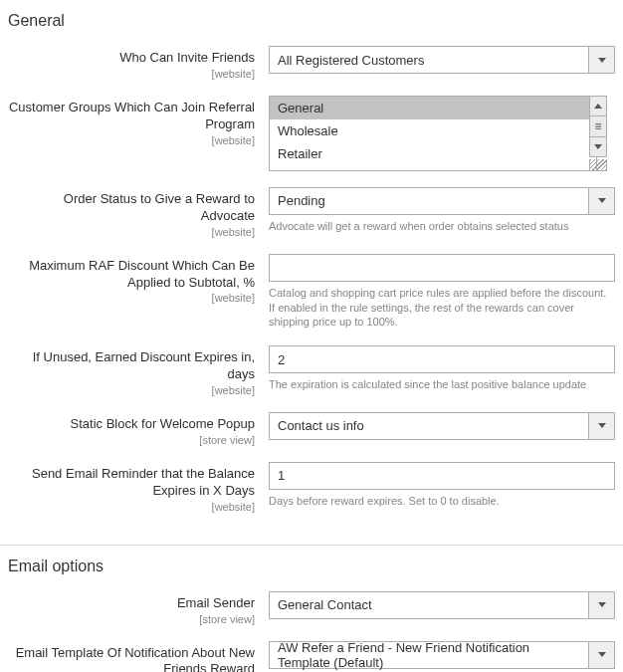 This screenshot has height=672, width=623. Describe the element at coordinates (433, 108) in the screenshot. I see `multiselect-option: General` at that location.